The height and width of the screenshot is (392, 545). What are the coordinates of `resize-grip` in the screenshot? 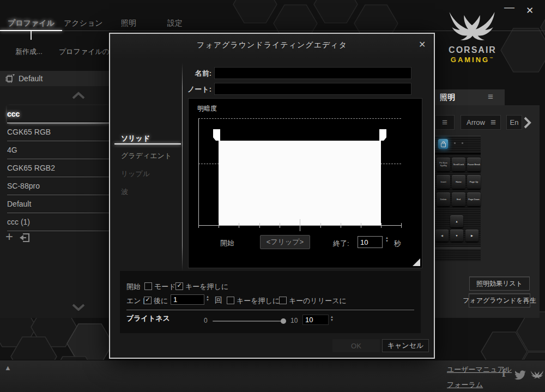 It's located at (416, 262).